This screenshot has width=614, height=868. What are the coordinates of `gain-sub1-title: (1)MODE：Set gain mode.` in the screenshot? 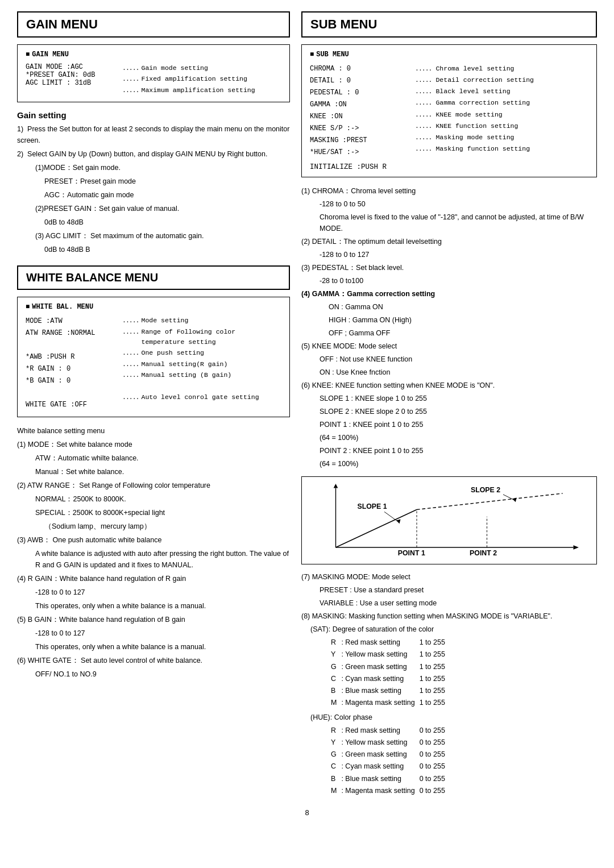 It's located at (154, 168).